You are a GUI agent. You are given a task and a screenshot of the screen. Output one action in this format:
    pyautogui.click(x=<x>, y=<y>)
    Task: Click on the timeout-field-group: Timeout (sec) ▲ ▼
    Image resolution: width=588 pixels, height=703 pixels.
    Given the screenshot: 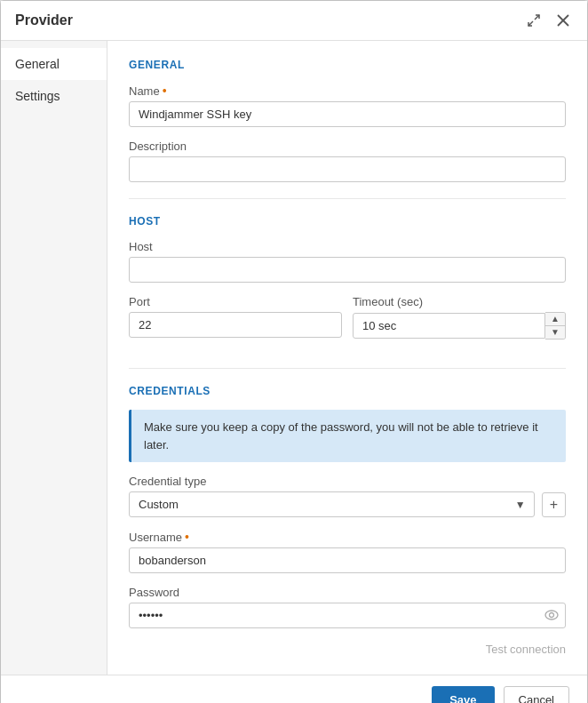 What is the action you would take?
    pyautogui.click(x=459, y=317)
    